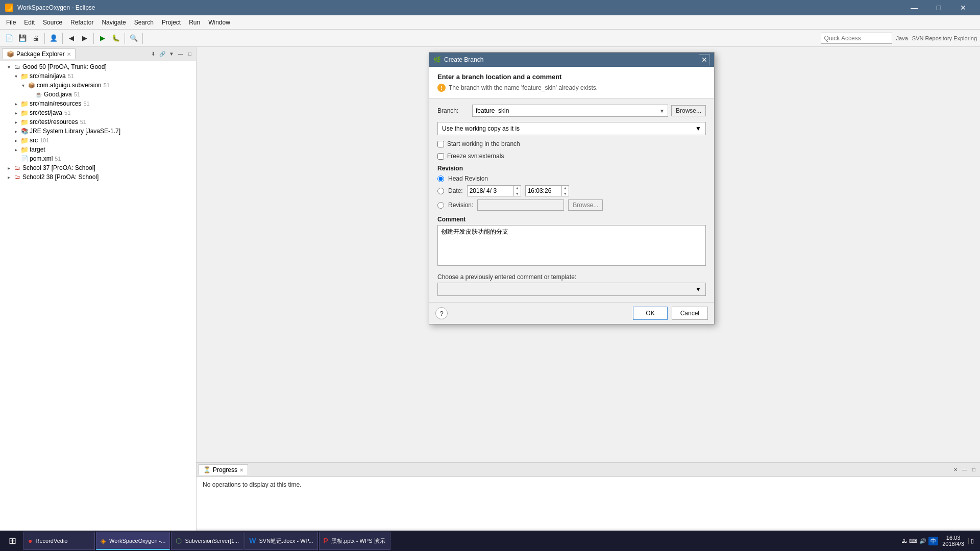 This screenshot has width=980, height=551. I want to click on comment-select-dropdown: ▼, so click(572, 289).